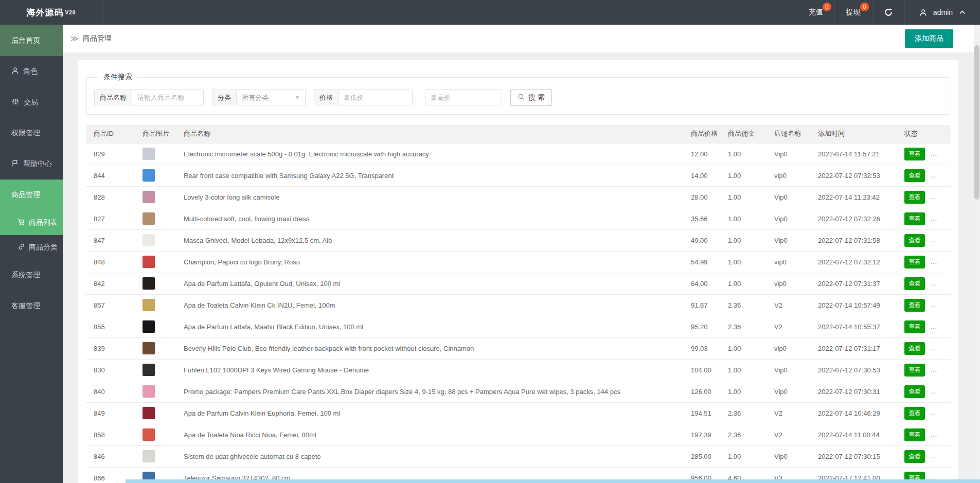 The width and height of the screenshot is (980, 483). Describe the element at coordinates (430, 154) in the screenshot. I see `product-name: Electronic micrometer scale 500g - 0.01g…` at that location.